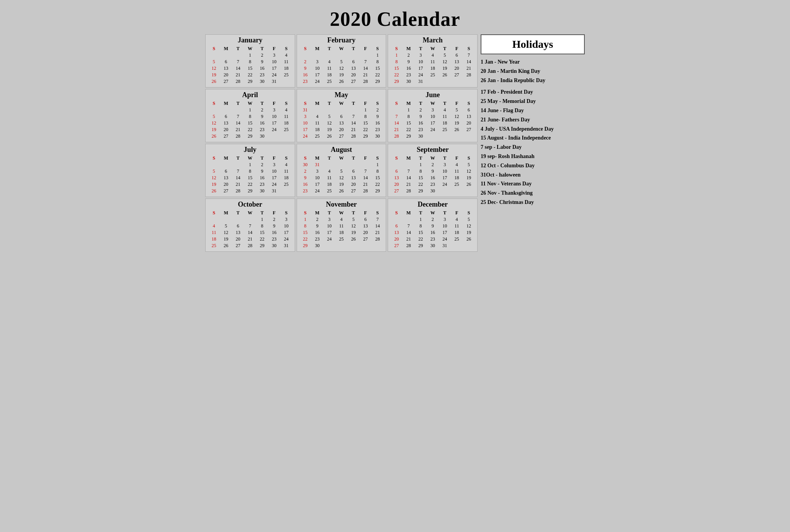  Describe the element at coordinates (457, 116) in the screenshot. I see `day-cell: 12` at that location.